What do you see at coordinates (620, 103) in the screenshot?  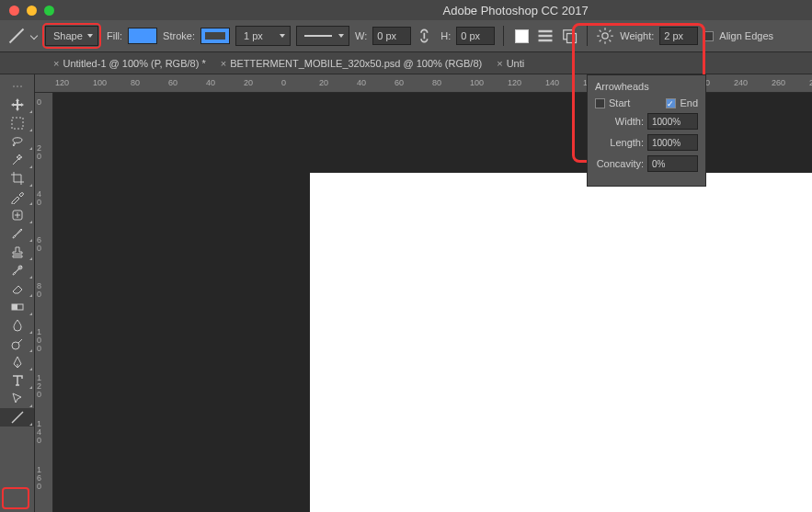 I see `start-label: Start` at bounding box center [620, 103].